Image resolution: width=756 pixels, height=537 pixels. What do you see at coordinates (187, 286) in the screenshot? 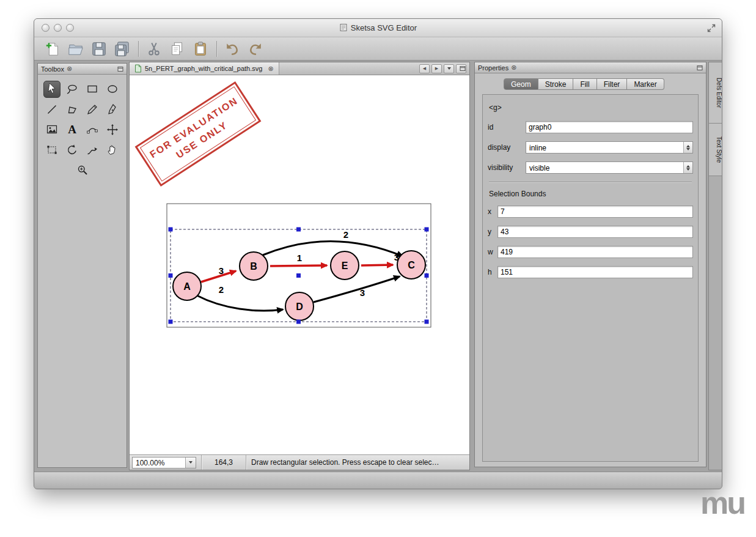
I see `node-A-label: A` at bounding box center [187, 286].